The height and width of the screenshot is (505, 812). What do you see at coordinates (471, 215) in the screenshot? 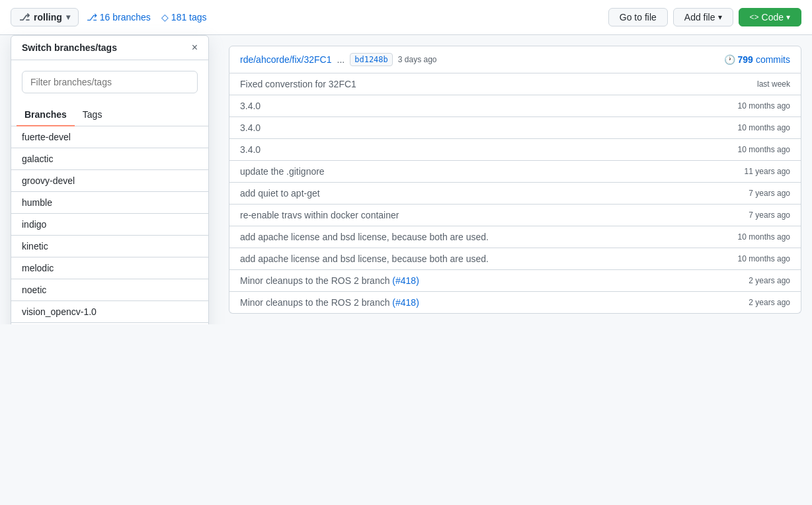
I see `commit-message: re-enable travs within docker container` at bounding box center [471, 215].